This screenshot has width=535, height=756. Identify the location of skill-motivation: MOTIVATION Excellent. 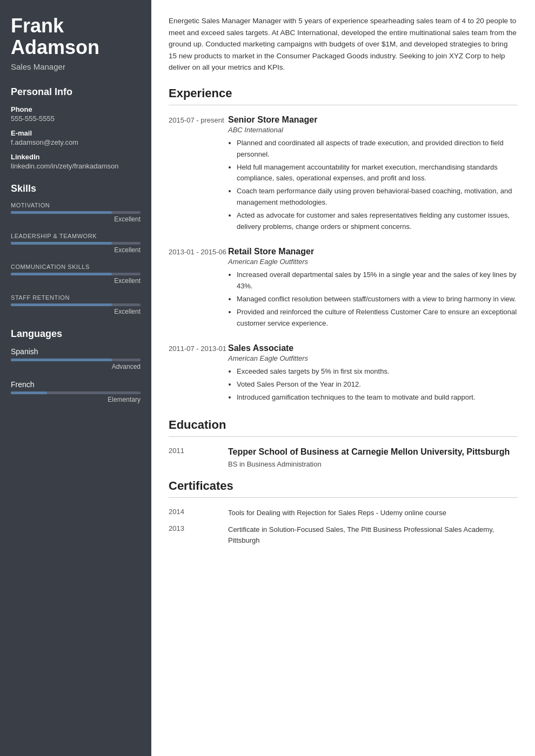
(76, 213).